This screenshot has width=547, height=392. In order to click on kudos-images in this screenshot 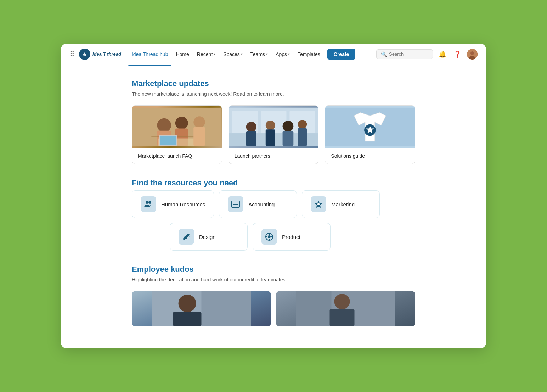, I will do `click(274, 309)`.